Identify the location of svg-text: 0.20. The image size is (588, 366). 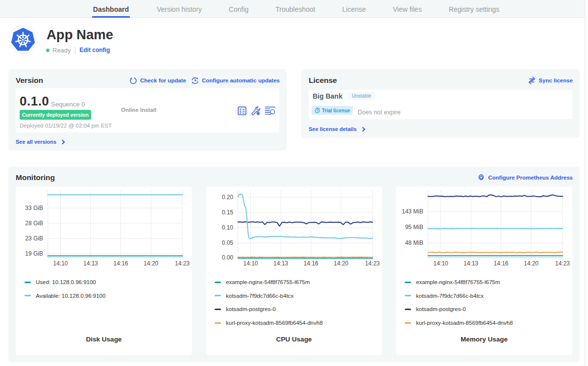
(228, 197).